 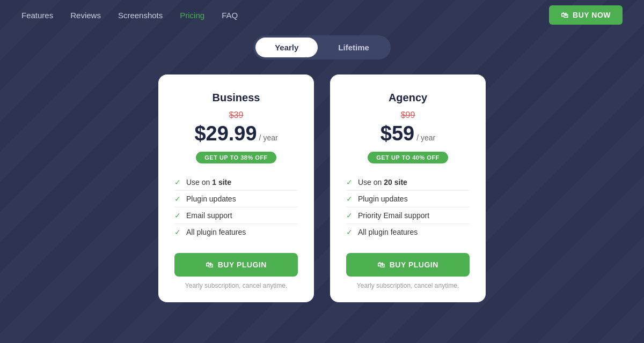 What do you see at coordinates (268, 138) in the screenshot?
I see `business-period: / year` at bounding box center [268, 138].